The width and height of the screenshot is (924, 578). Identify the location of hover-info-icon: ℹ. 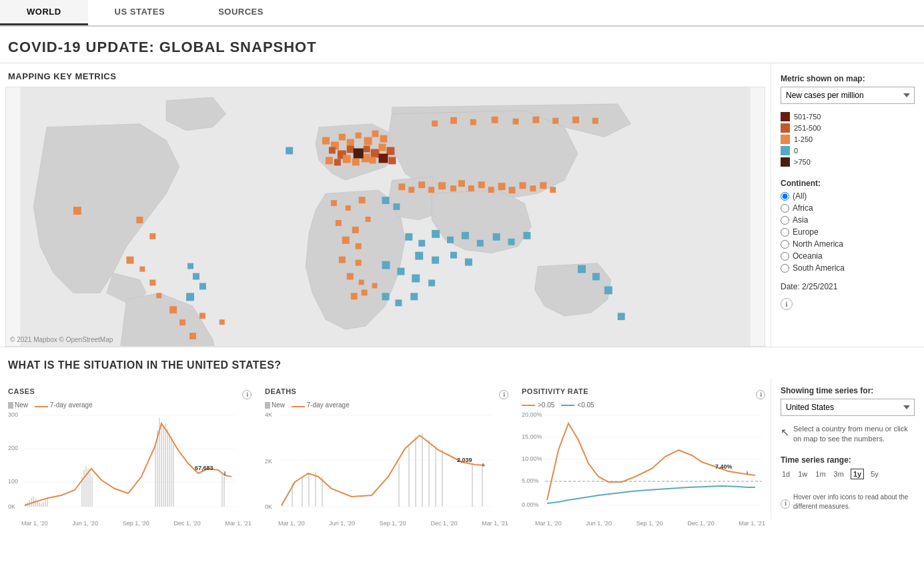
(785, 504).